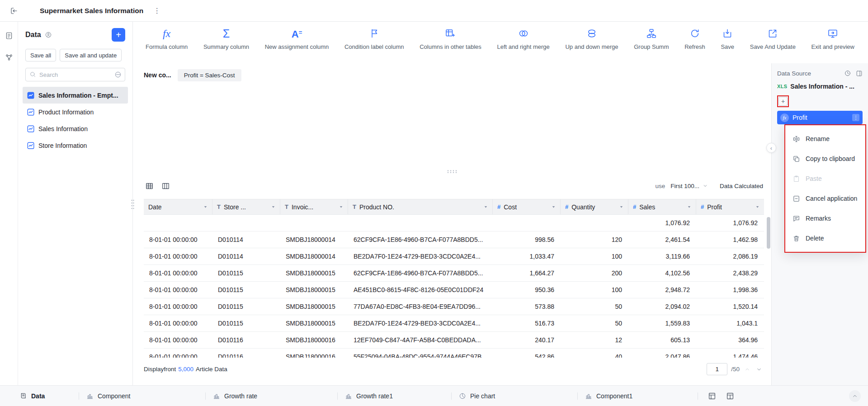 The width and height of the screenshot is (868, 406). What do you see at coordinates (210, 75) in the screenshot?
I see `formula-chip: Profit = Sales-Cost` at bounding box center [210, 75].